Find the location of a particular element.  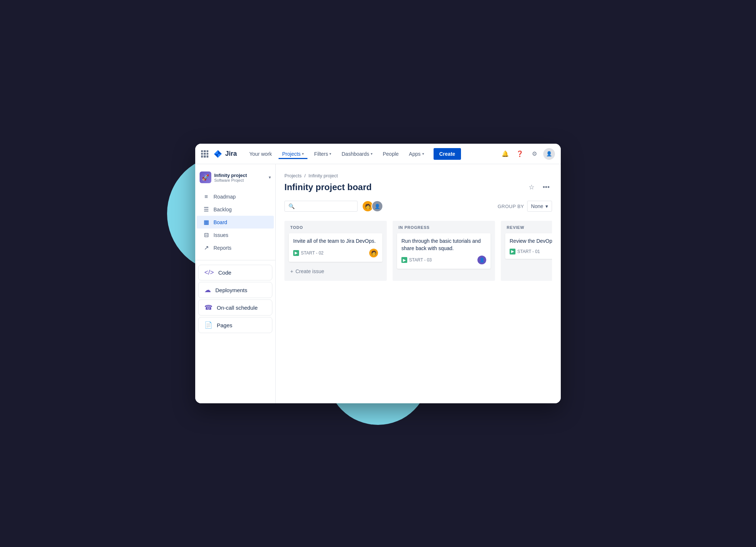

column-todo: TODO Invite all of the team to Jira DevO… is located at coordinates (336, 251).